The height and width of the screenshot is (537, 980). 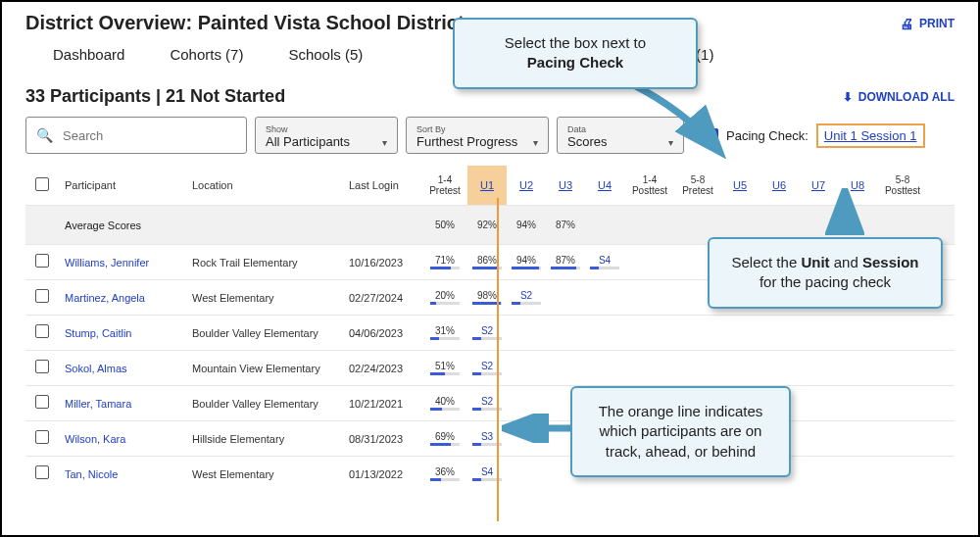 I want to click on col-participant: Participant, so click(x=128, y=185).